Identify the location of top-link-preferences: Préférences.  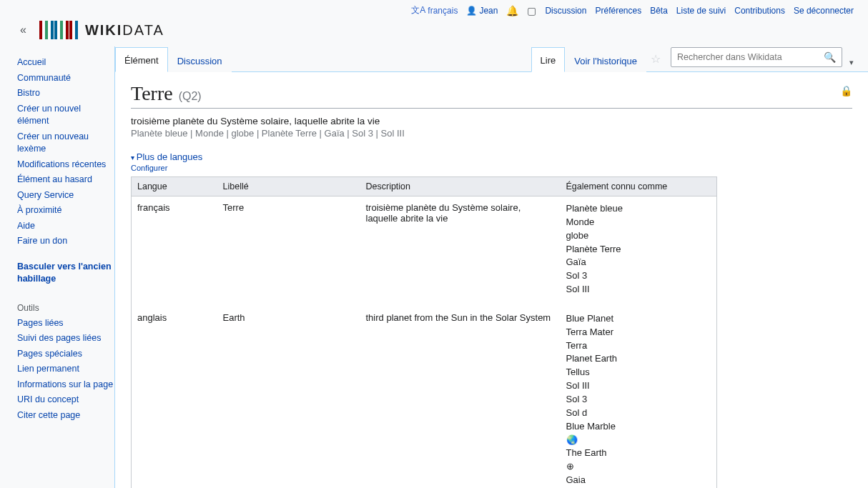
(618, 11).